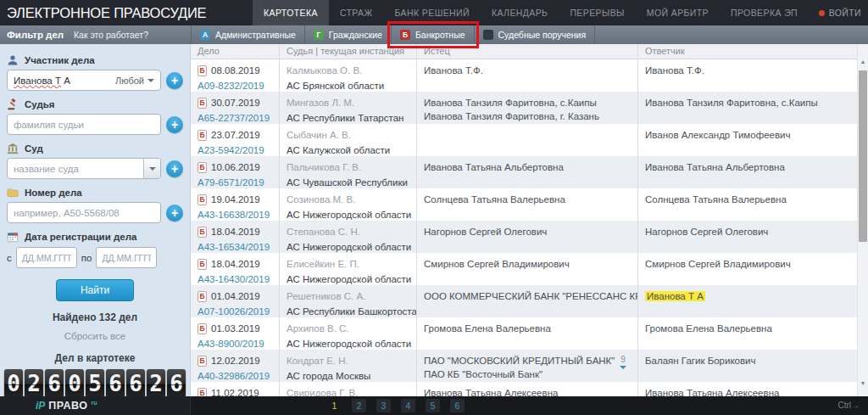 This screenshot has height=415, width=868. Describe the element at coordinates (135, 81) in the screenshot. I see `participant-role-dropdown: Любой` at that location.